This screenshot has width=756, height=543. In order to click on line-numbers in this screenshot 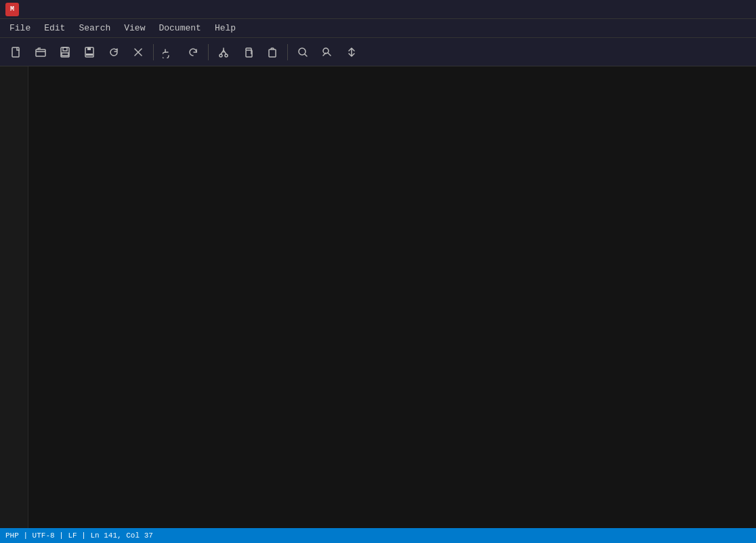, I will do `click(14, 297)`.